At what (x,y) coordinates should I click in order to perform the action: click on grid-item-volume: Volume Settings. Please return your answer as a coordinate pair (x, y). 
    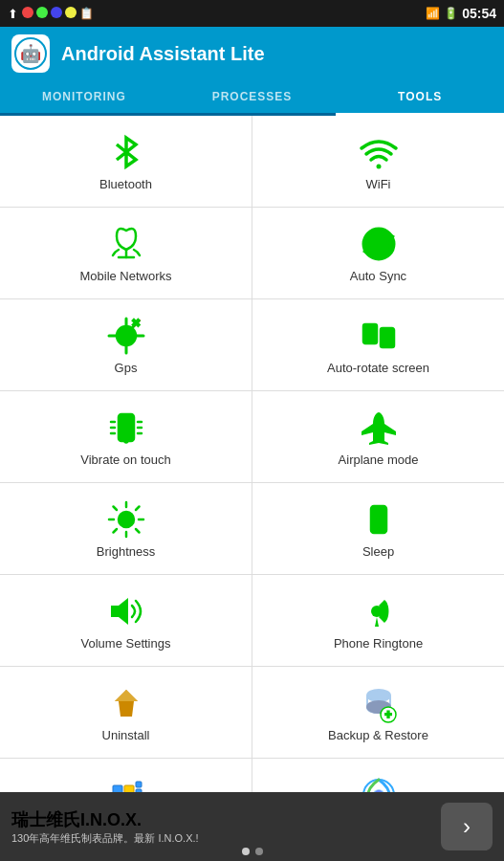
    Looking at the image, I should click on (126, 620).